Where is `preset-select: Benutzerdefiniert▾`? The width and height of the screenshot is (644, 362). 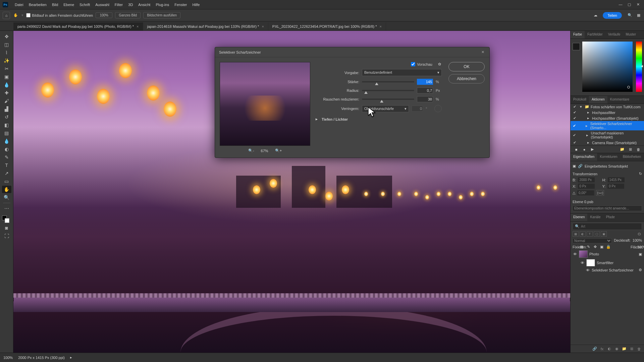
preset-select: Benutzerdefiniert▾ is located at coordinates (402, 72).